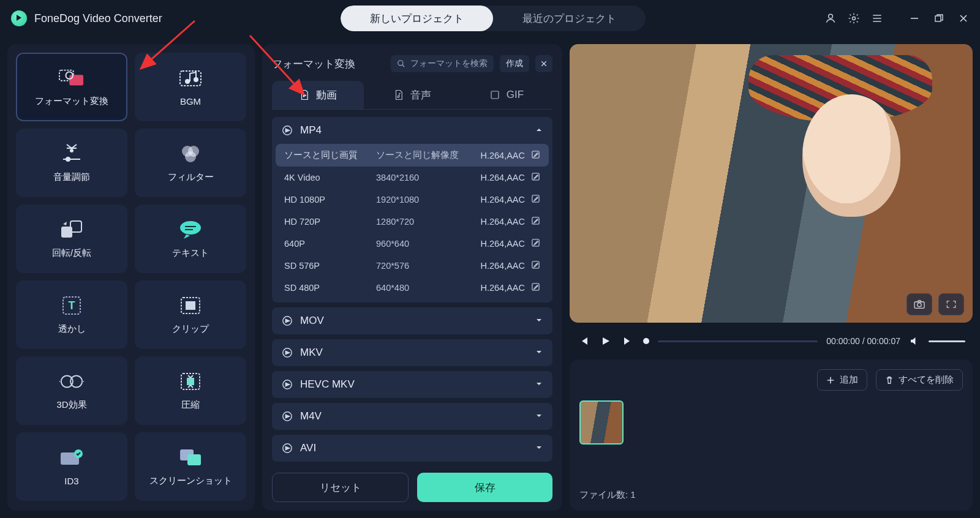  What do you see at coordinates (422, 288) in the screenshot?
I see `preset-resolution: 640*480` at bounding box center [422, 288].